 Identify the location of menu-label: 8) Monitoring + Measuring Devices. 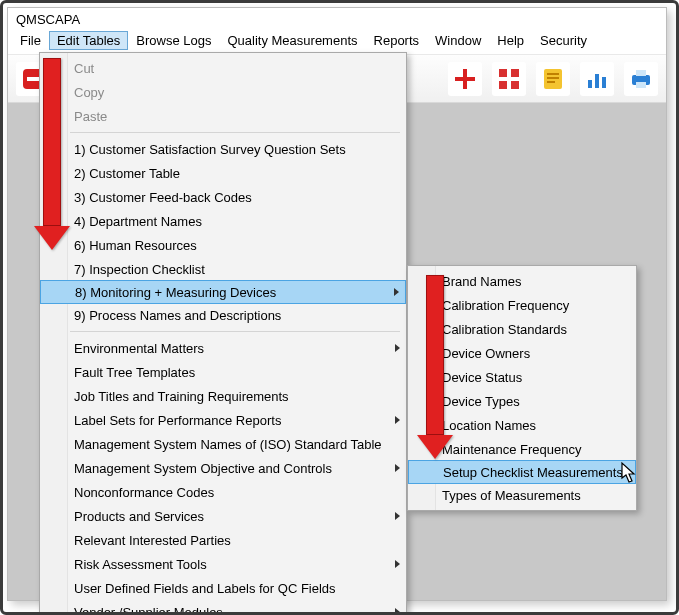
(176, 292).